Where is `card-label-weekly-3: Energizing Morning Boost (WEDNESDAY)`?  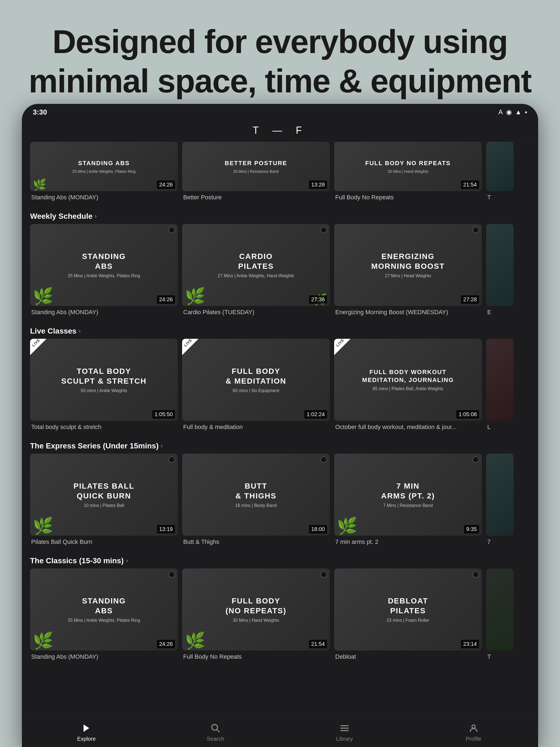
card-label-weekly-3: Energizing Morning Boost (WEDNESDAY) is located at coordinates (408, 312).